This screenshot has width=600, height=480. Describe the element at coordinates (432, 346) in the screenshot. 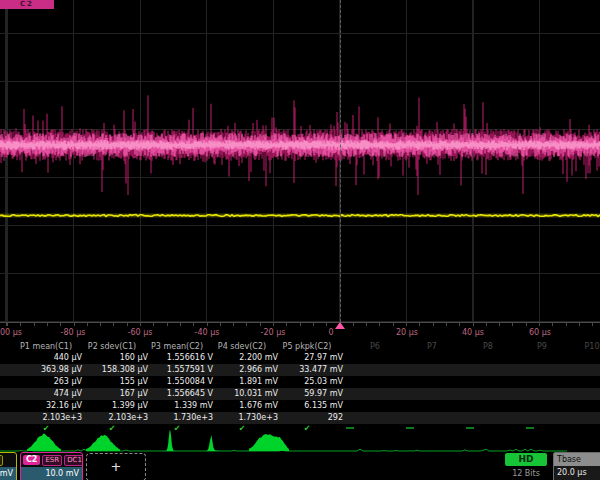

I see `parameter-header-unused: P7` at that location.